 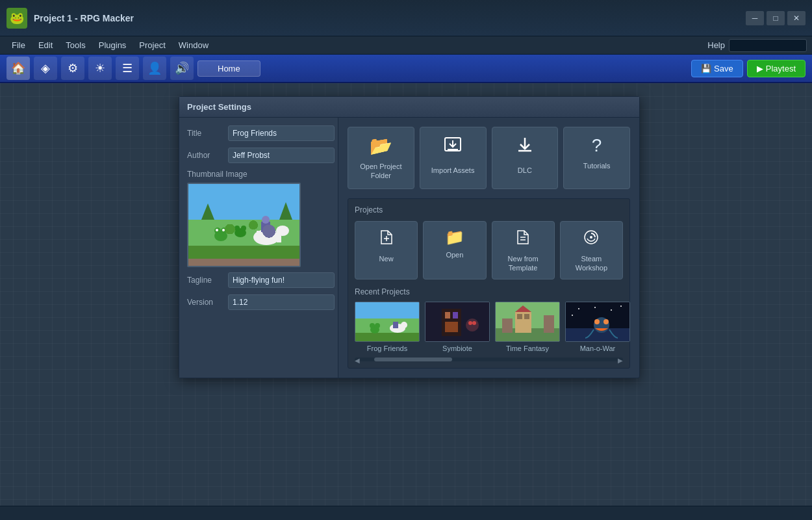 What do you see at coordinates (598, 322) in the screenshot?
I see `recent-thumb-man-o-war` at bounding box center [598, 322].